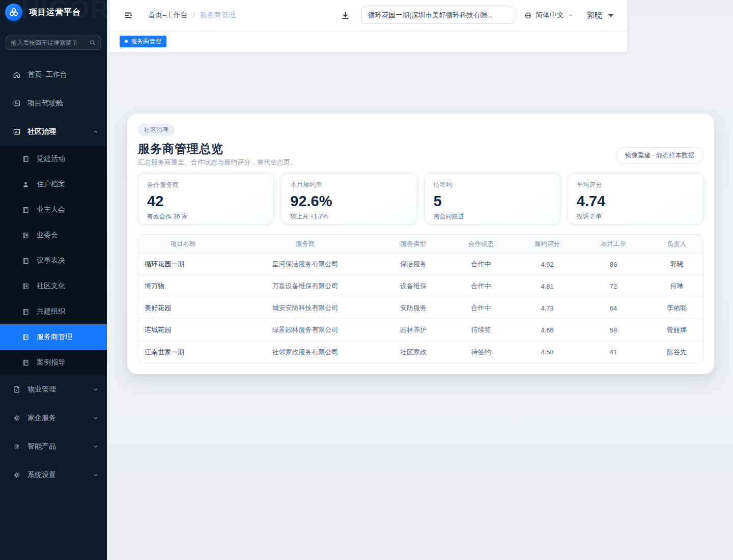 This screenshot has width=733, height=560. I want to click on sidebar-item-home: 首页–工作台, so click(53, 75).